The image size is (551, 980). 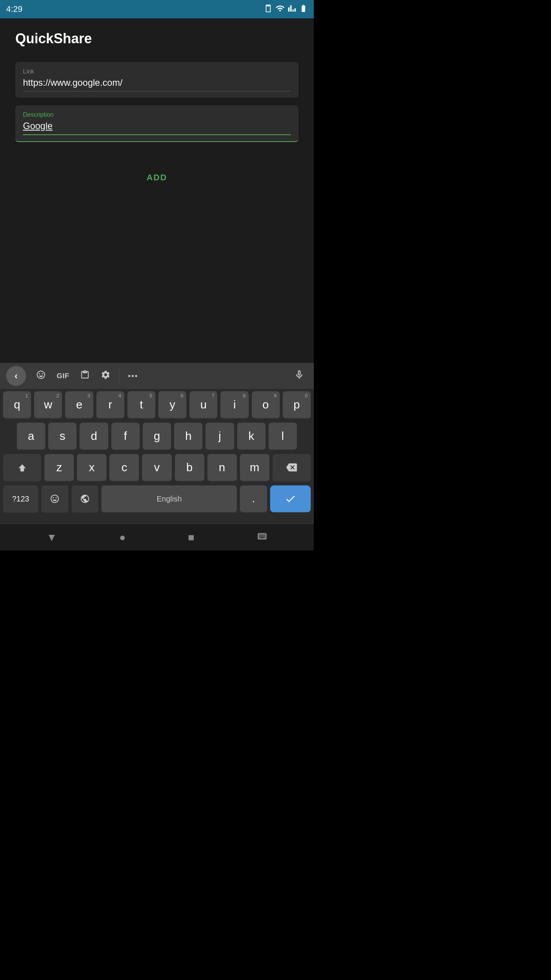 I want to click on settings-gear-icon, so click(x=106, y=376).